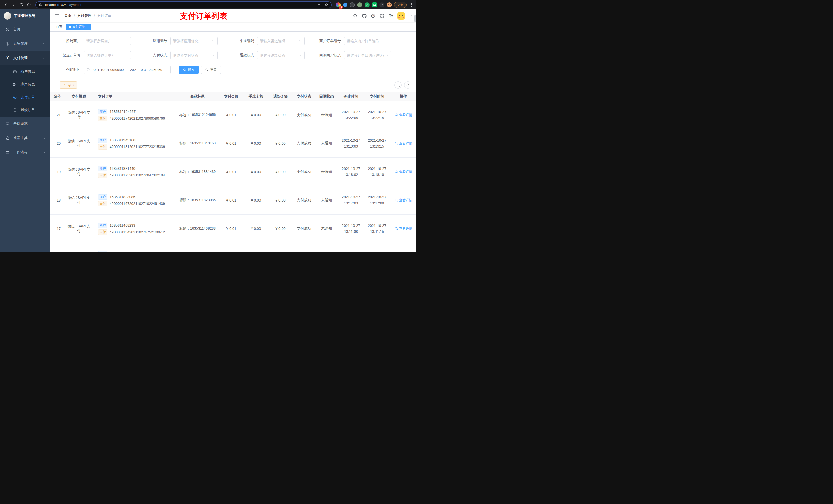  I want to click on forward-icon, so click(14, 5).